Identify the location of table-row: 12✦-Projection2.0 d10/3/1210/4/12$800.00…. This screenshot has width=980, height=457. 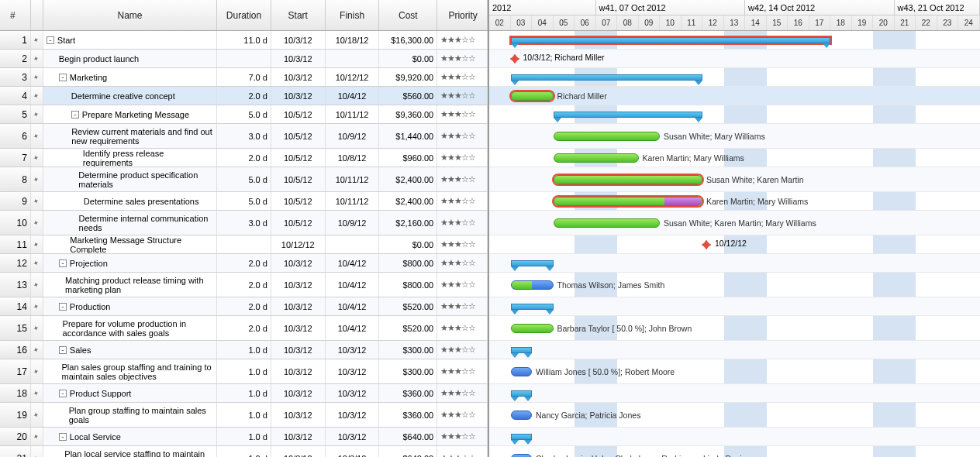
(243, 263).